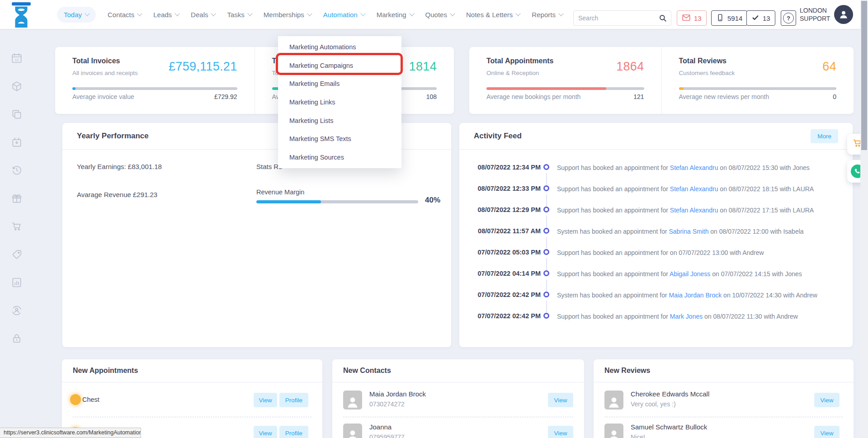 The width and height of the screenshot is (868, 438). Describe the element at coordinates (423, 67) in the screenshot. I see `stat-value: 1814` at that location.